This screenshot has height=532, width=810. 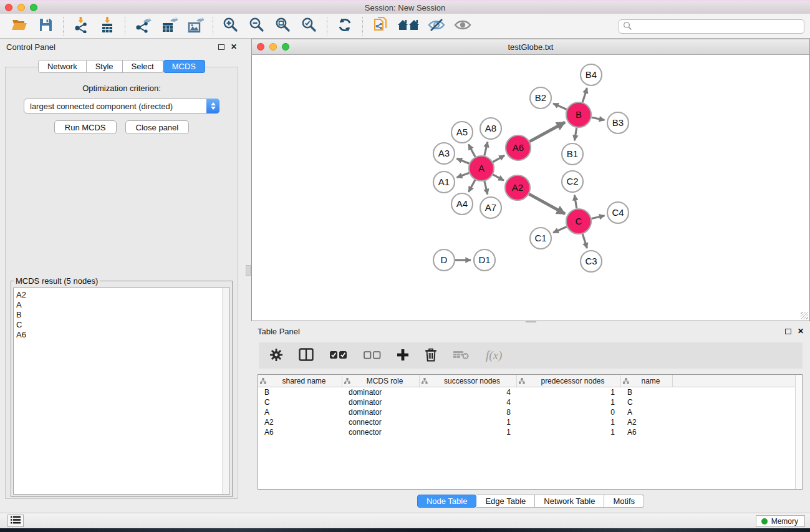 I want to click on cell-successor-nodes: 8, so click(x=468, y=412).